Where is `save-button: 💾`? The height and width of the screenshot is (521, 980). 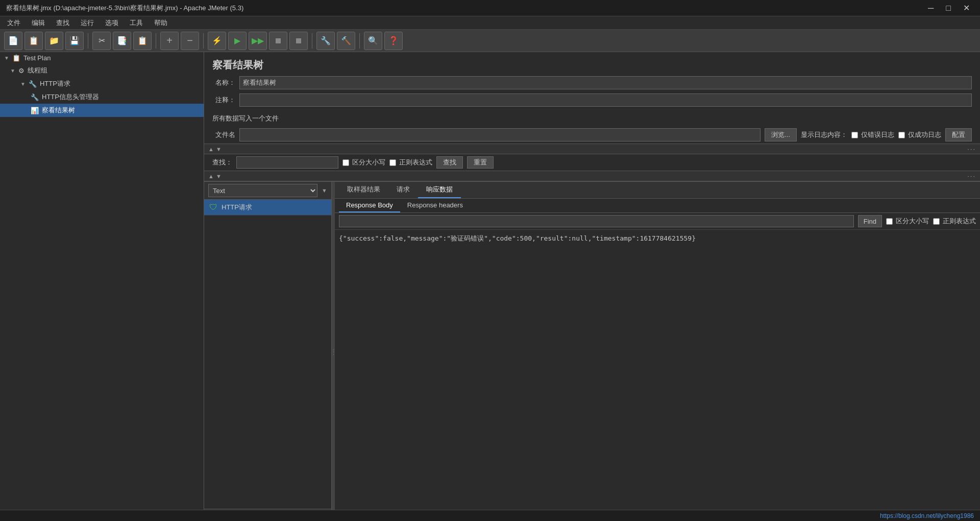 save-button: 💾 is located at coordinates (75, 41).